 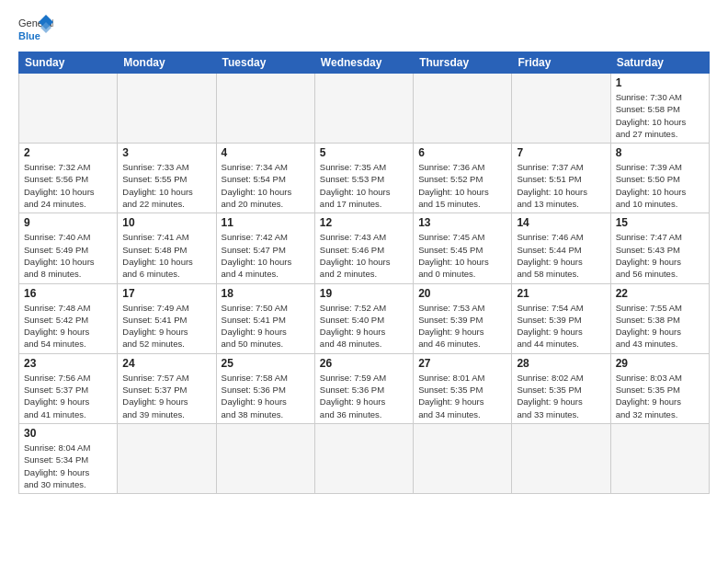 I want to click on day-info: Sunrise: 7:59 AM Sunset: 5:36 PM Dayligh…, so click(x=364, y=396).